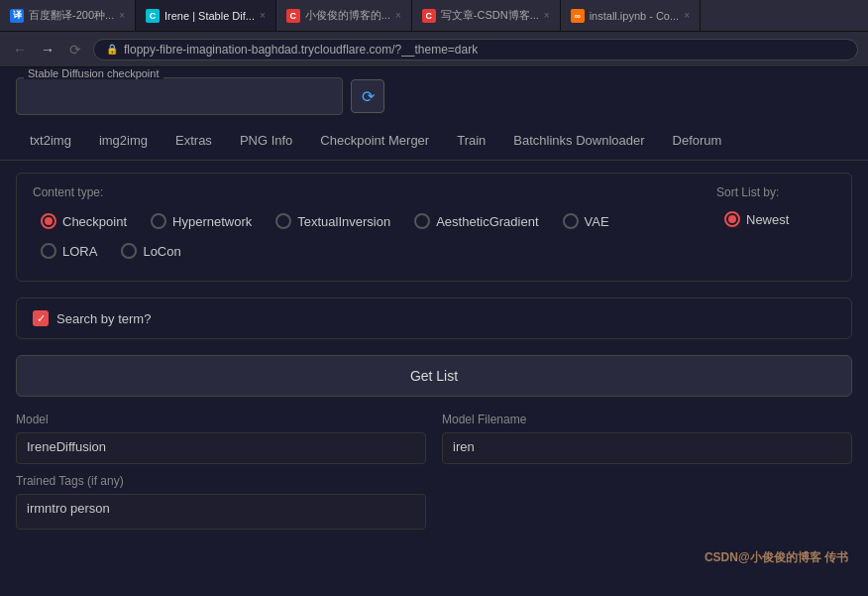 Image resolution: width=868 pixels, height=596 pixels. Describe the element at coordinates (687, 16) in the screenshot. I see `tab-close-install: ×` at that location.